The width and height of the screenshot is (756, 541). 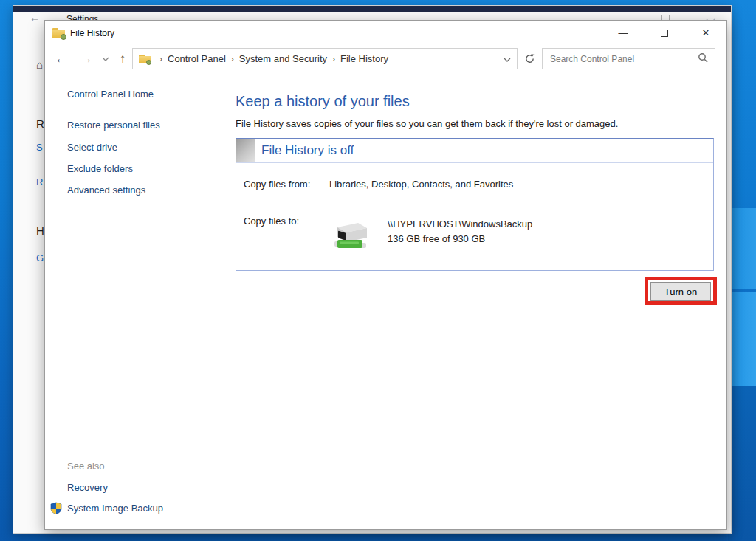 What do you see at coordinates (365, 59) in the screenshot?
I see `breadcrumb-file-history: File History` at bounding box center [365, 59].